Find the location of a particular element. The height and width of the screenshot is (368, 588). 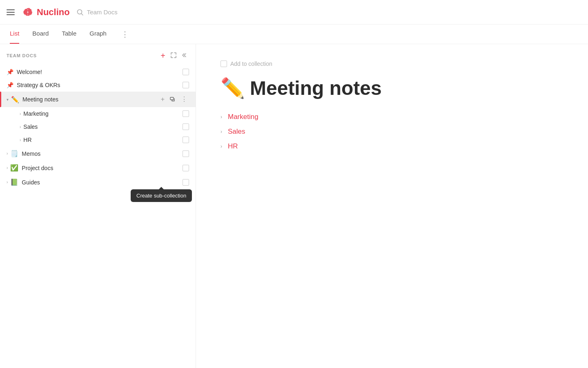

active-indicator is located at coordinates (1, 99).